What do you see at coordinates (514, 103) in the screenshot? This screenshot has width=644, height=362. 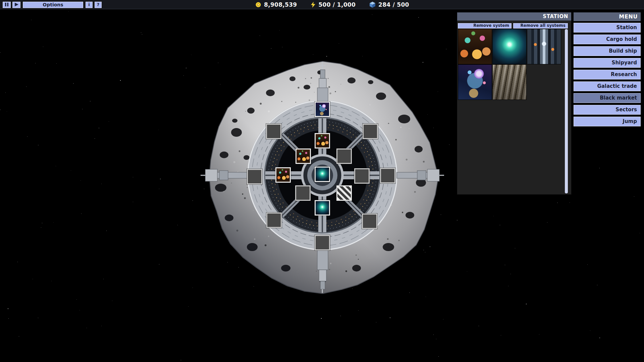 I see `station-panel: STATION Remove system Remove all systems` at bounding box center [514, 103].